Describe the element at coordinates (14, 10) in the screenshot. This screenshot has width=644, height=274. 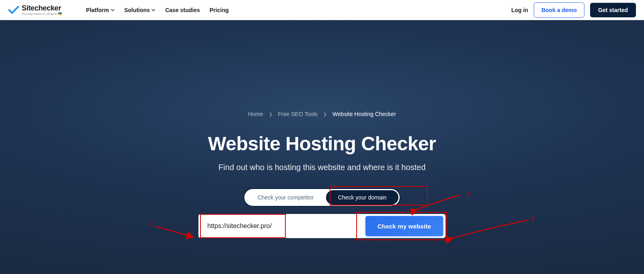
I see `check-icon` at that location.